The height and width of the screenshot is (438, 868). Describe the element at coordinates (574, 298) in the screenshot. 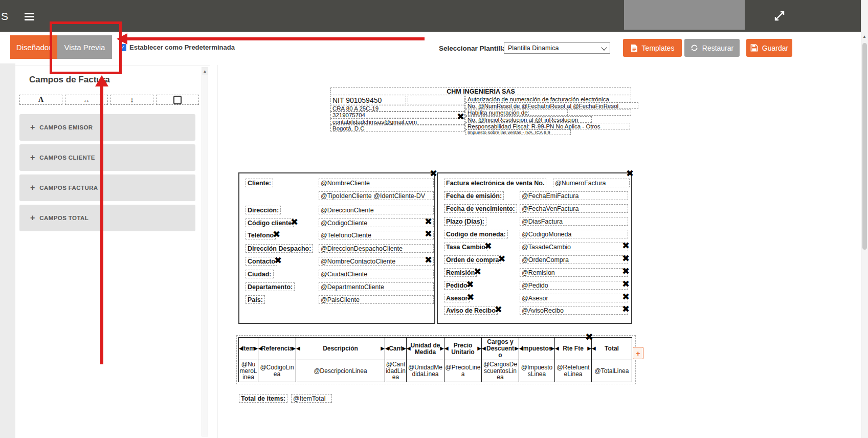

I see `field-value: @Asesor` at that location.